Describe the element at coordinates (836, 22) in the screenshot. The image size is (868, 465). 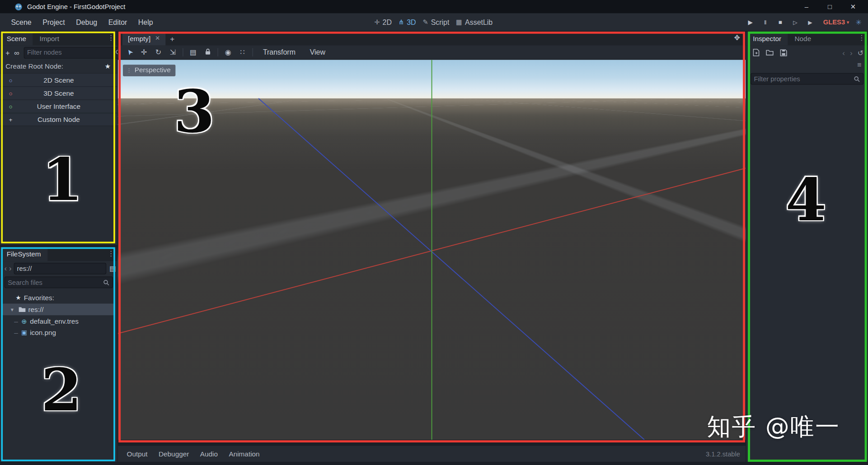
I see `renderer-dropdown: GLES3 ▾` at that location.